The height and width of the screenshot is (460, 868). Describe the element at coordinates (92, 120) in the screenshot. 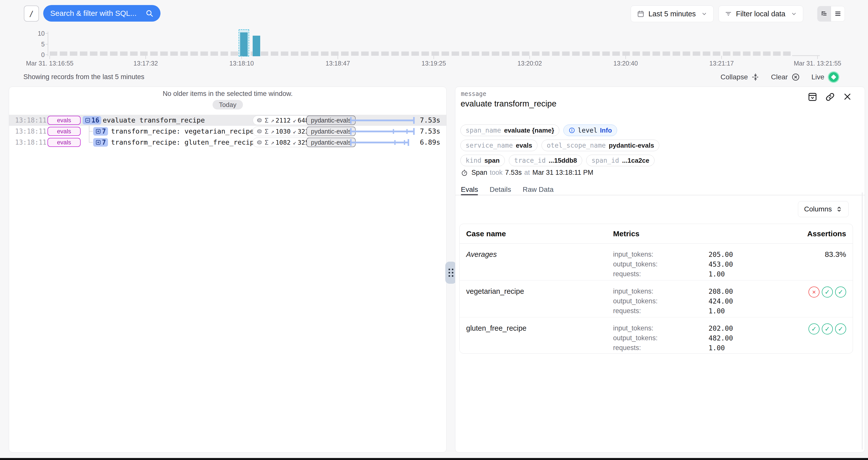

I see `collapse-children-chip: 16` at that location.